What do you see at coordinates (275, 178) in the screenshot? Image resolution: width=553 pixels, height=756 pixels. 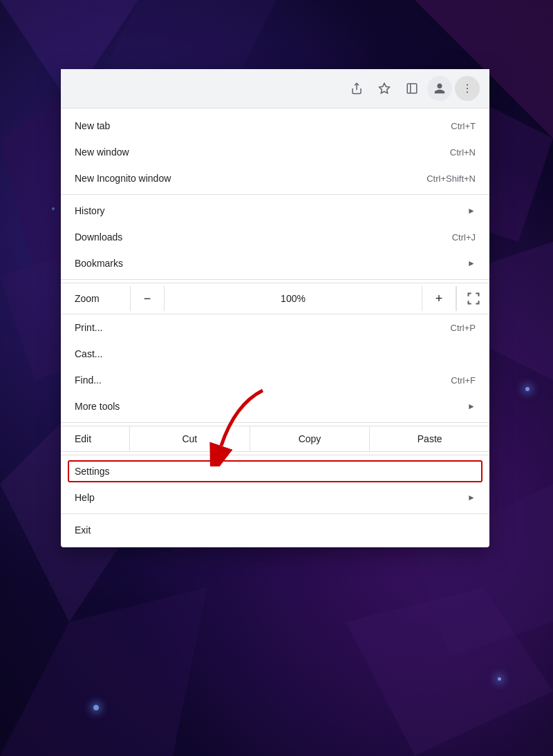 I see `menu-item-incognito: New Incognito window Ctrl+Shift+N` at bounding box center [275, 178].